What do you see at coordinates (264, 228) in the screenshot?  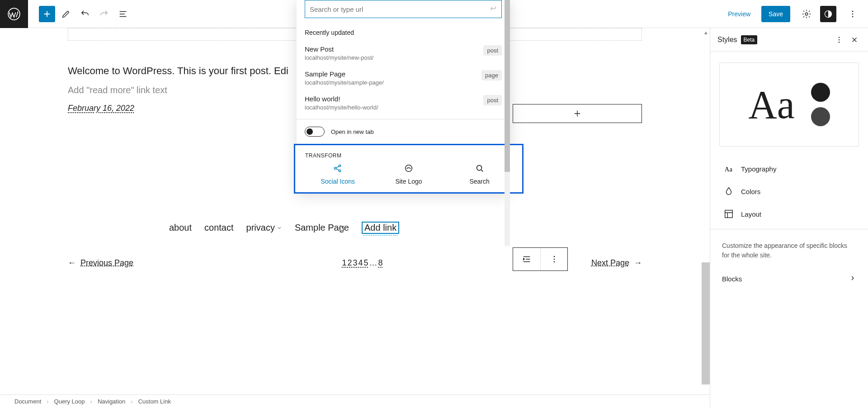 I see `nav-item-privacy: privacy` at bounding box center [264, 228].